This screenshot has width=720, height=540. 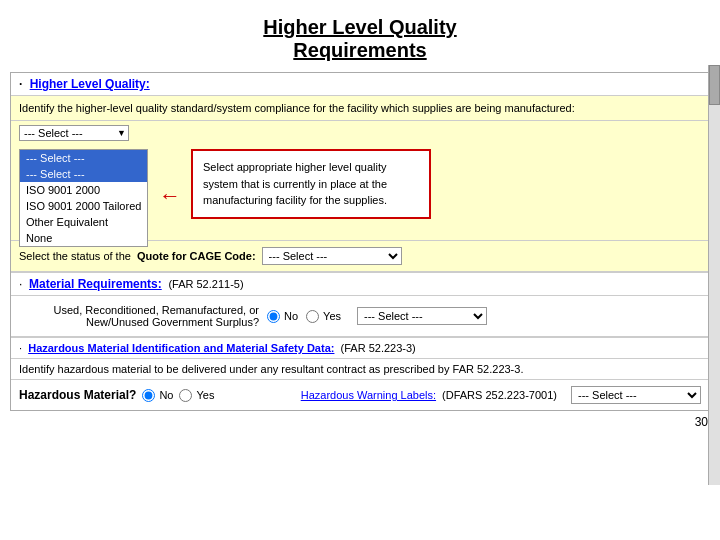 I want to click on cage-label-bold: Quote for CAGE Code:, so click(x=196, y=256).